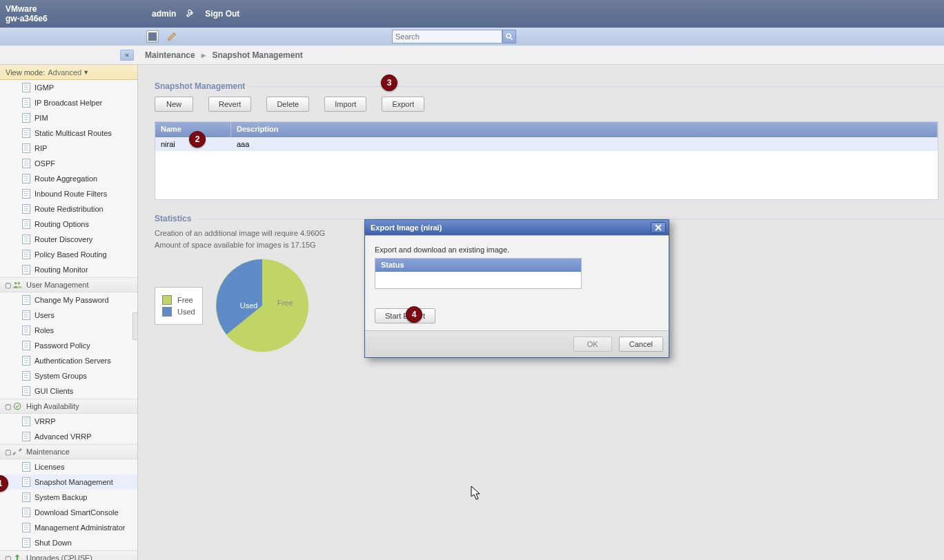  I want to click on group-user-management: ▢User Management, so click(69, 285).